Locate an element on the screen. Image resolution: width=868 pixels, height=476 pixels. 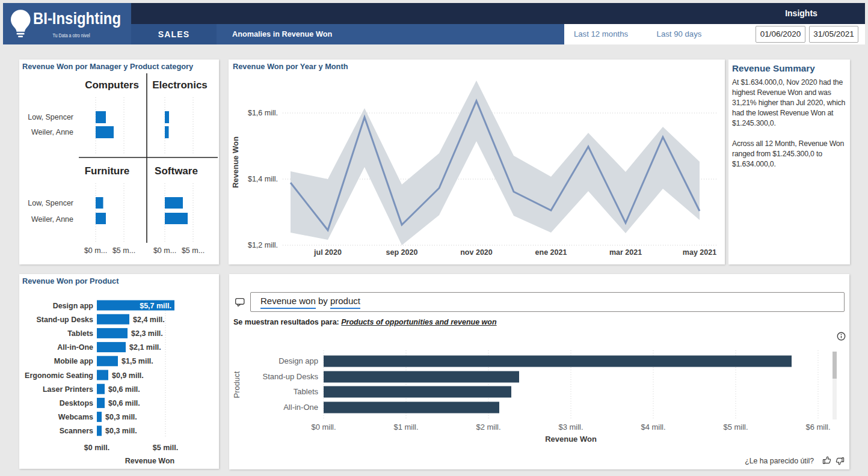
svg-text: Software is located at coordinates (176, 171).